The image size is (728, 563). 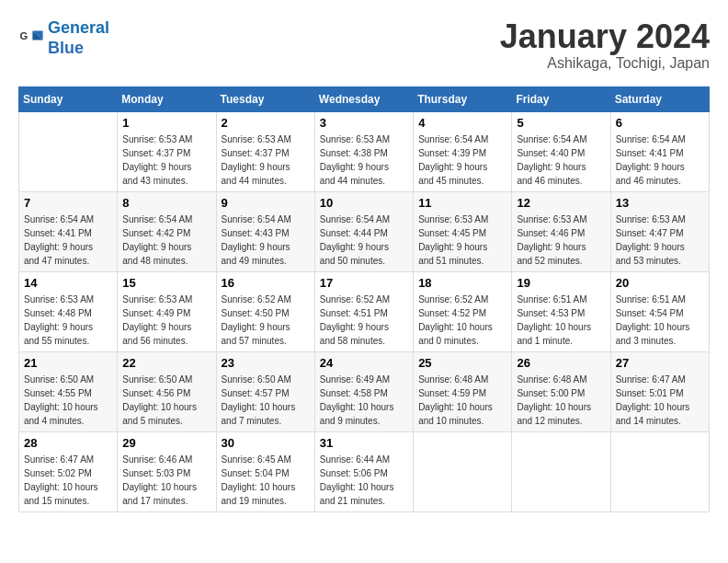 What do you see at coordinates (68, 400) in the screenshot?
I see `day-info: Sunrise: 6:50 AM Sunset: 4:55 PM Dayligh…` at bounding box center [68, 400].